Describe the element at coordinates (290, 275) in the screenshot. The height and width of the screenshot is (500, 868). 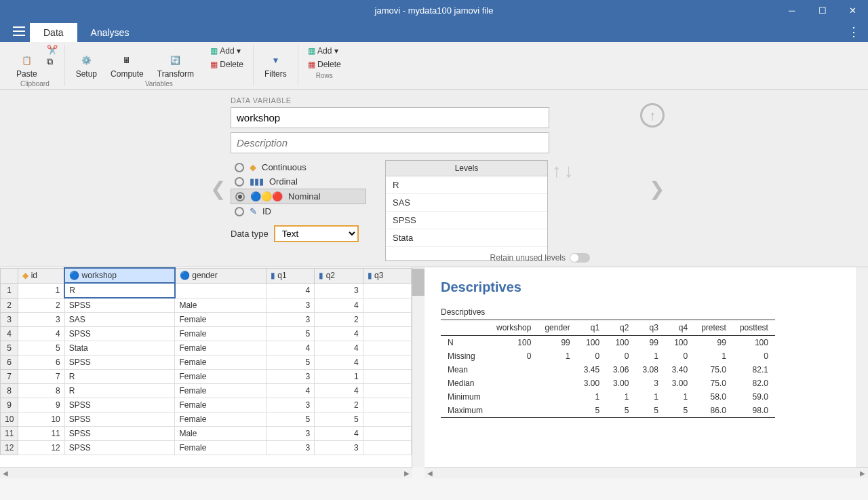
I see `col-header-q1: ▮ q1` at that location.